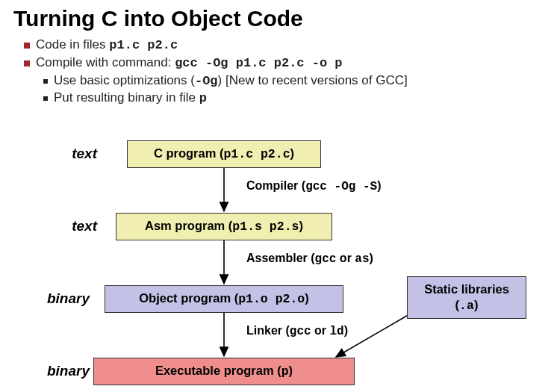 The width and height of the screenshot is (560, 392). What do you see at coordinates (258, 63) in the screenshot?
I see `inline-code: gcc -Og p1.c p2.c -o p` at bounding box center [258, 63].